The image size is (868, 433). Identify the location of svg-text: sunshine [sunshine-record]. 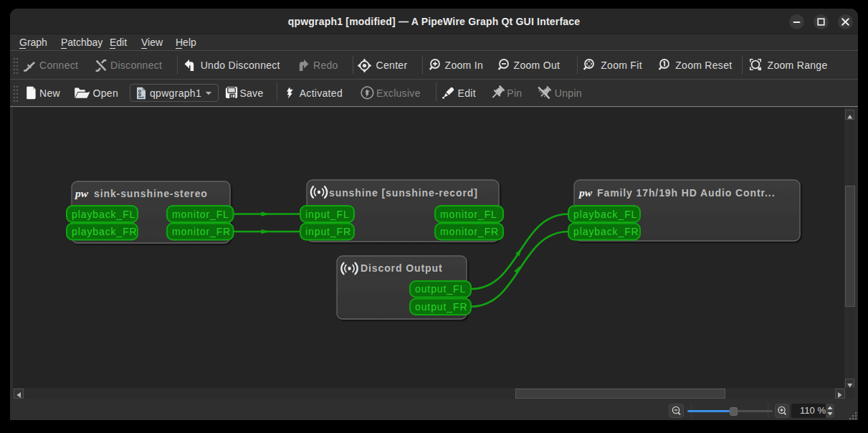
(404, 193).